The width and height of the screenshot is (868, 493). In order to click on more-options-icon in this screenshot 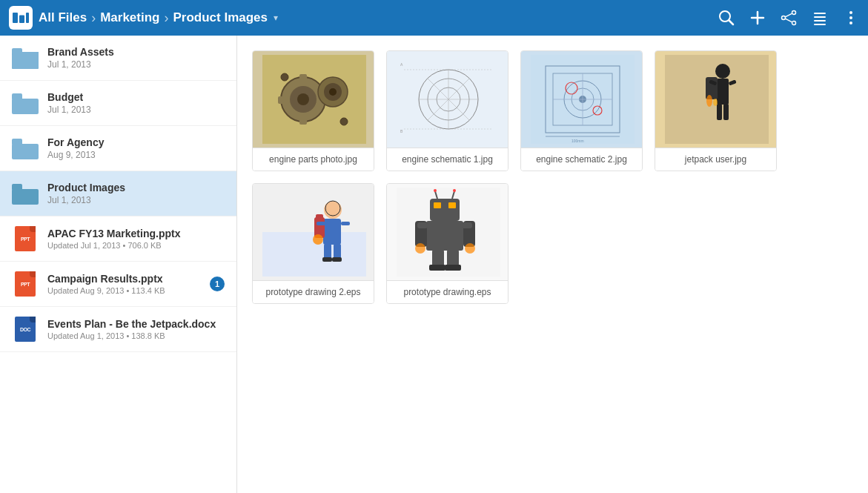, I will do `click(851, 18)`.